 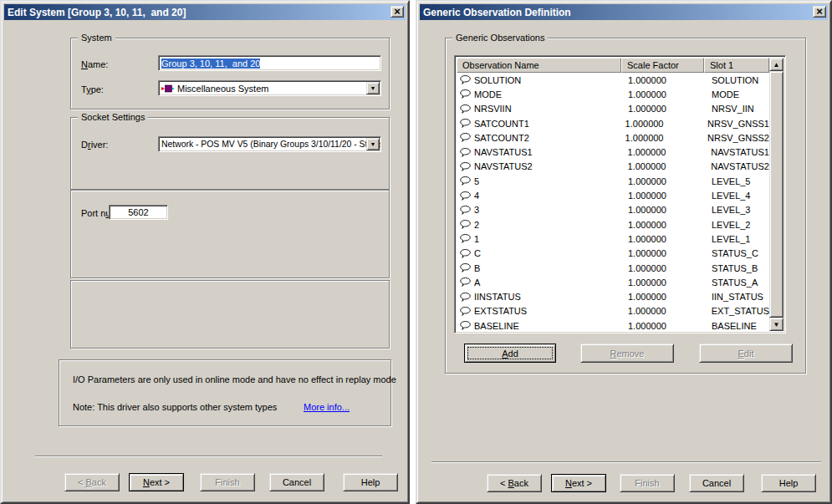 I want to click on table-row: 5 1.000000 LEVEL_5, so click(x=613, y=181).